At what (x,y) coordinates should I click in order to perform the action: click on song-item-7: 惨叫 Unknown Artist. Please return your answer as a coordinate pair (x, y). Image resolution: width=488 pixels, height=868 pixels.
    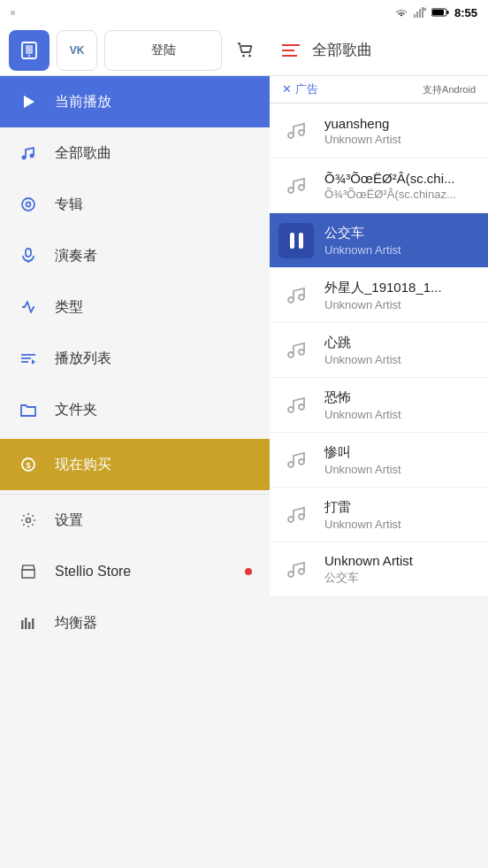
    Looking at the image, I should click on (378, 460).